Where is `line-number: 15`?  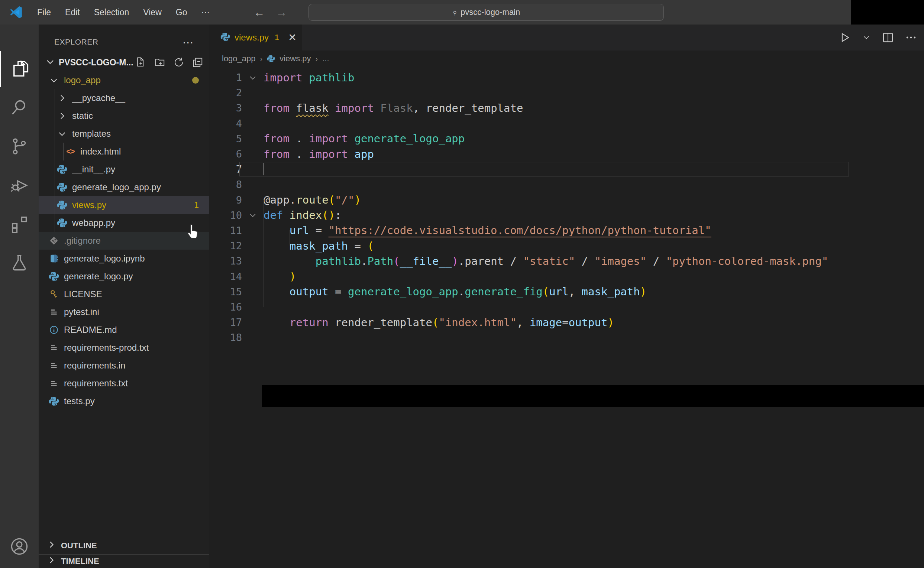 line-number: 15 is located at coordinates (225, 292).